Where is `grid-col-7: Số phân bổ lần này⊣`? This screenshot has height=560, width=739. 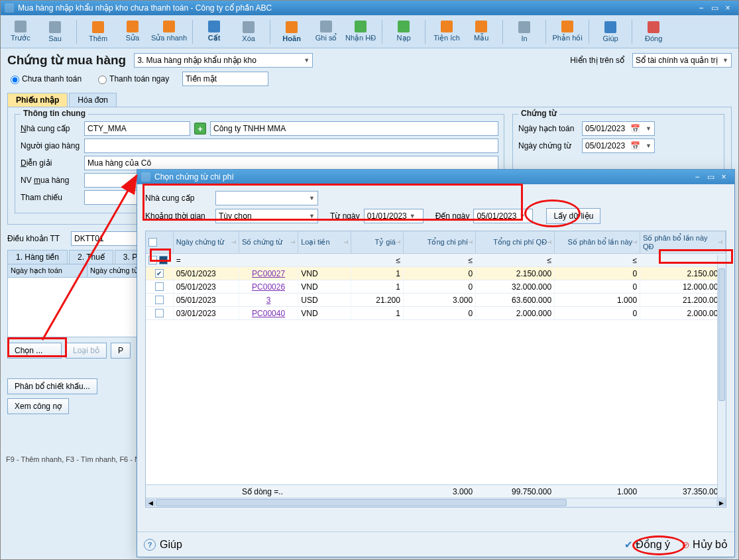
grid-col-7: Số phân bổ lần này⊣ is located at coordinates (598, 243).